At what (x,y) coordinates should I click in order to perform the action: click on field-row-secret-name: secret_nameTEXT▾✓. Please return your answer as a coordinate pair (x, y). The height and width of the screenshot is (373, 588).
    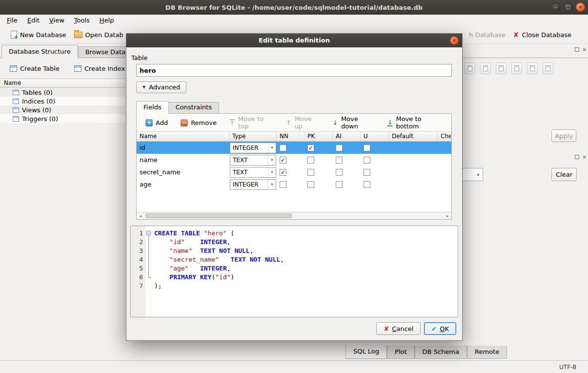
    Looking at the image, I should click on (294, 172).